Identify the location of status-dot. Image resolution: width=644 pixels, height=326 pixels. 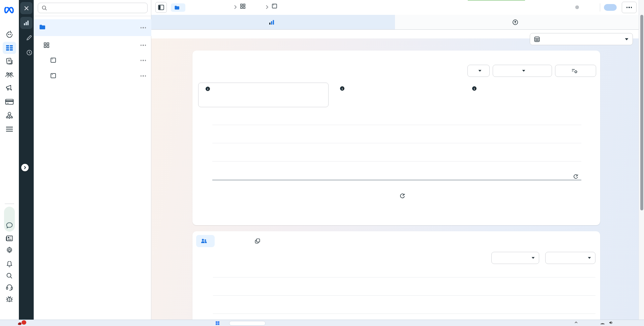
(577, 7).